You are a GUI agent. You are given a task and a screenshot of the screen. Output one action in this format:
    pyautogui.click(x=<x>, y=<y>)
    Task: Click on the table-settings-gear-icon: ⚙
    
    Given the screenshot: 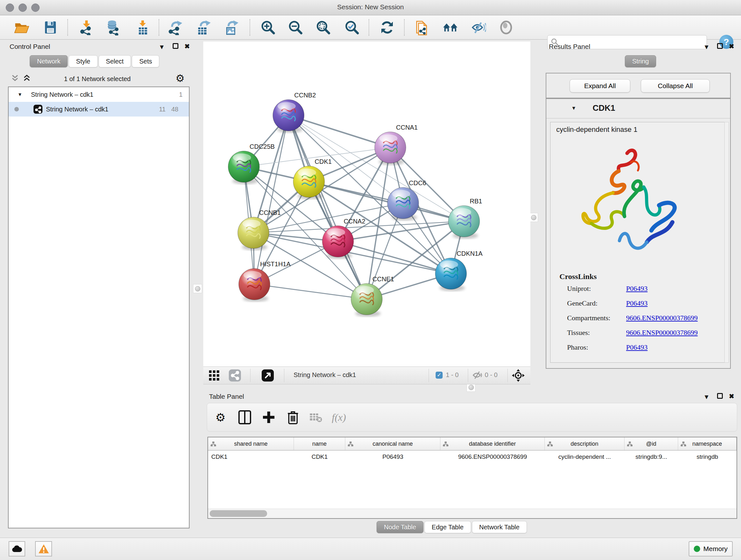 What is the action you would take?
    pyautogui.click(x=220, y=417)
    